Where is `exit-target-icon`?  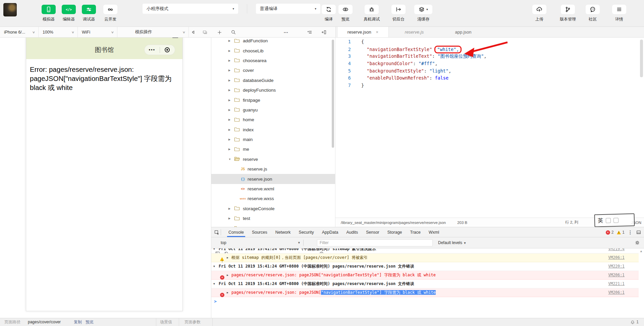 exit-target-icon is located at coordinates (168, 50).